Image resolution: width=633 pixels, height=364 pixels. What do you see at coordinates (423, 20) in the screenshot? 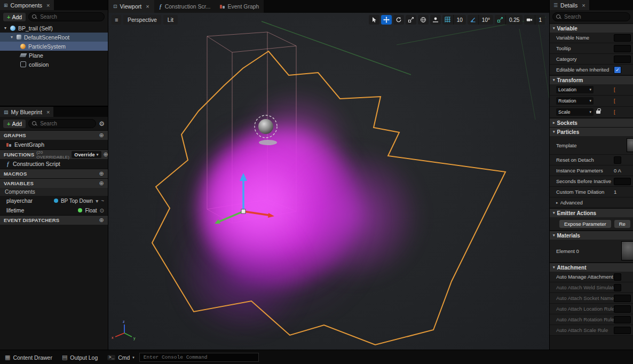
I see `world-coordinate-button` at bounding box center [423, 20].